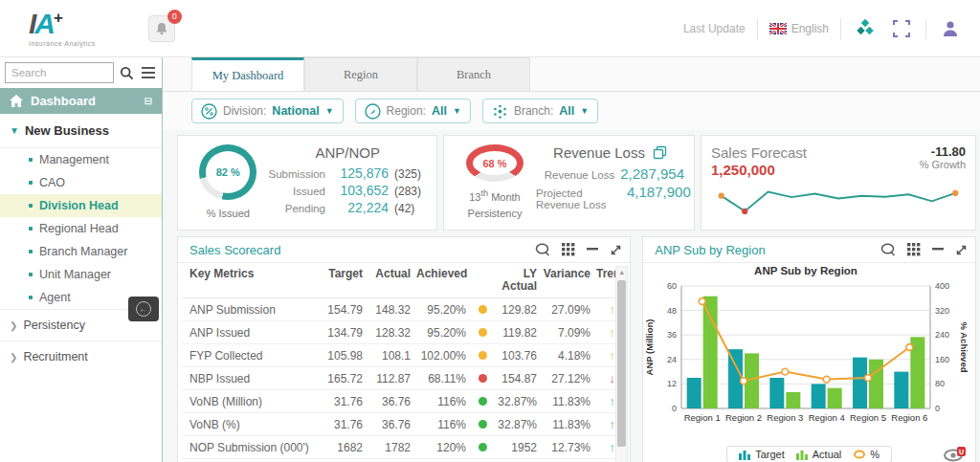  What do you see at coordinates (250, 281) in the screenshot?
I see `col-key-metrics: Key Metrics` at bounding box center [250, 281].